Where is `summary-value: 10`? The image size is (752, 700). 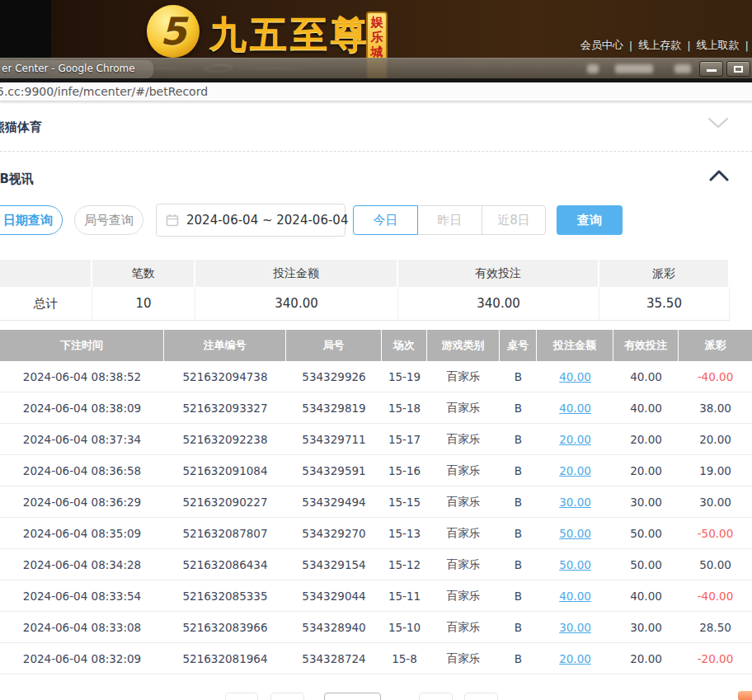 summary-value: 10 is located at coordinates (143, 303).